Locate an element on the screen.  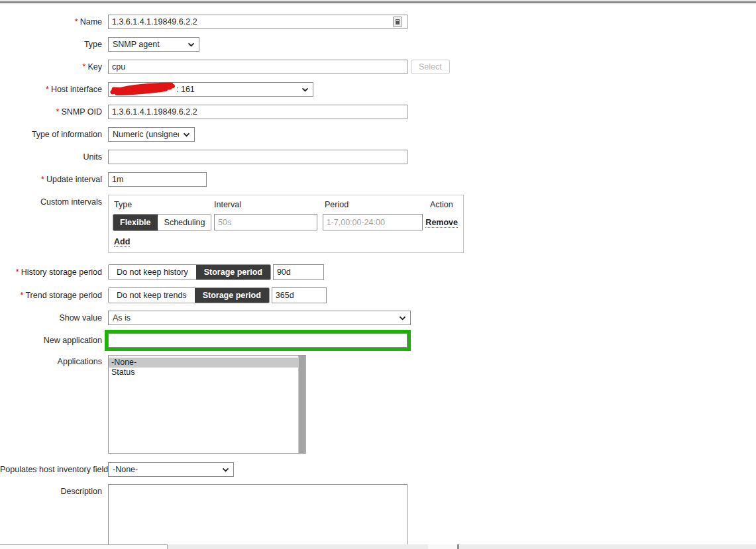
history-storage-toggle: Do not keep history Storage period is located at coordinates (189, 272).